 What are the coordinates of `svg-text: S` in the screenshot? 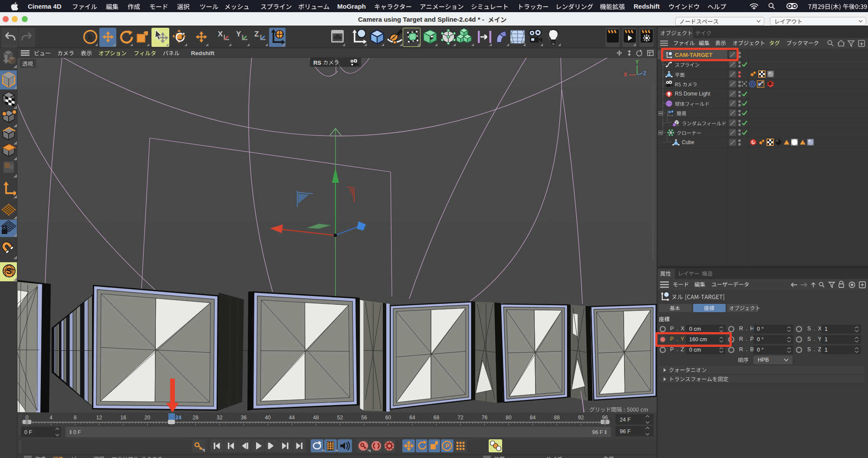 It's located at (9, 271).